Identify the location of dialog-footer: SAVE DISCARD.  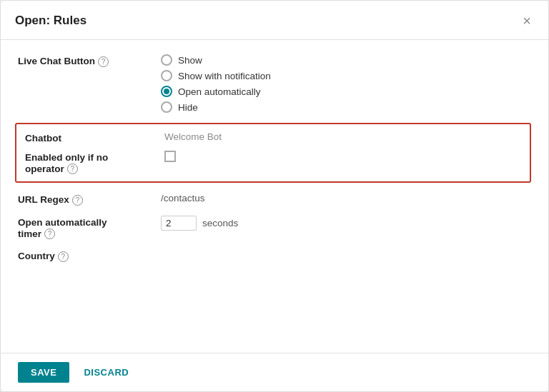
(274, 372).